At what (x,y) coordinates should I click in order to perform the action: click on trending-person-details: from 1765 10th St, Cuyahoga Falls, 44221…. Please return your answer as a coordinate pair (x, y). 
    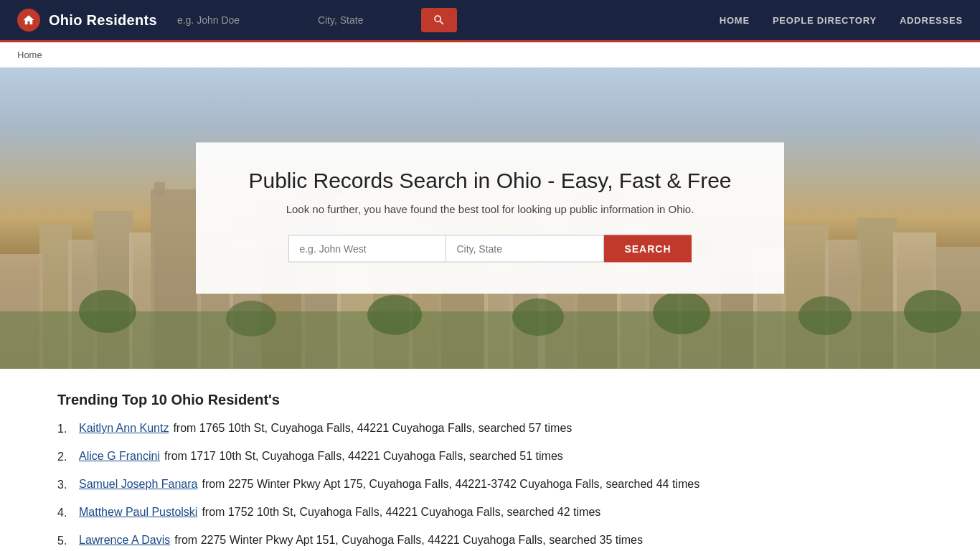
    Looking at the image, I should click on (372, 428).